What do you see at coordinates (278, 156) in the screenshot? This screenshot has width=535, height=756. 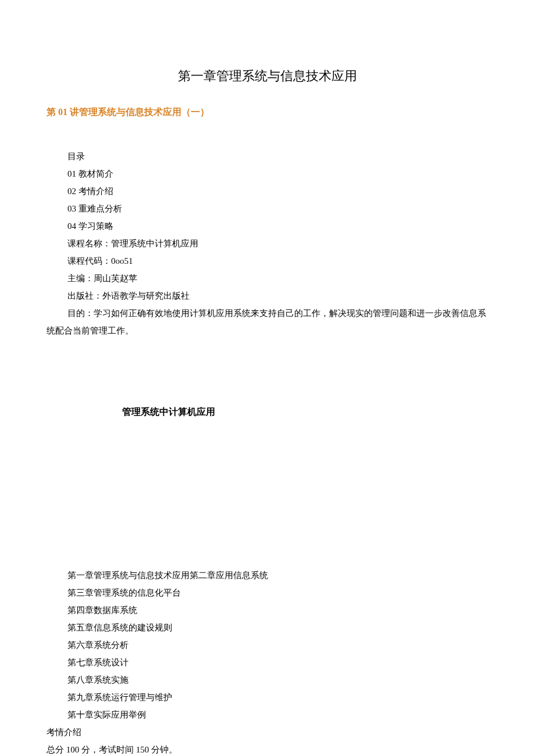 I see `toc-label: 目录` at bounding box center [278, 156].